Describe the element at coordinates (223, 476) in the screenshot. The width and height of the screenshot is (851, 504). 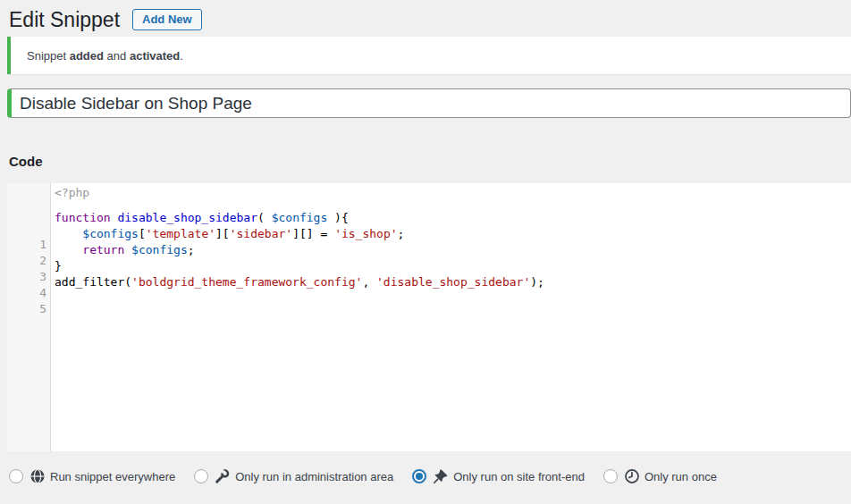
I see `wrench-icon` at that location.